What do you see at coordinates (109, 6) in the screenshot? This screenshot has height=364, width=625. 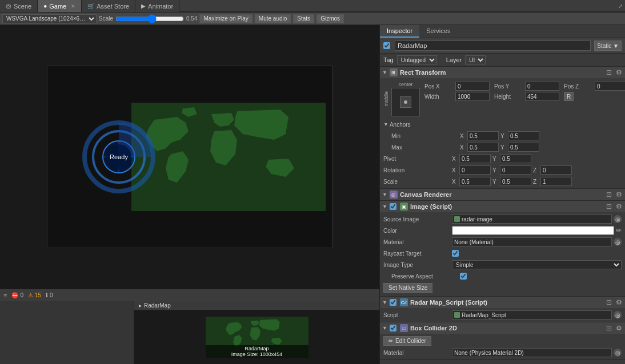 I see `tab-asset-store: 🛒 Asset Store` at bounding box center [109, 6].